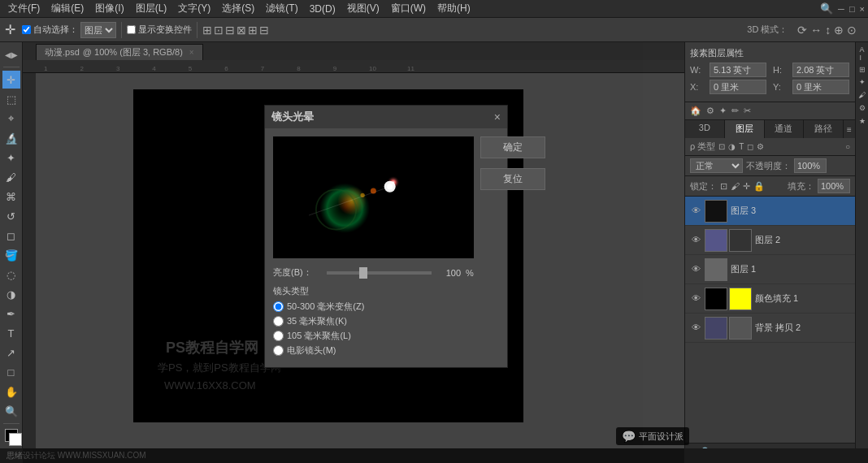  I want to click on layer-visibility-2: 👁, so click(696, 240).